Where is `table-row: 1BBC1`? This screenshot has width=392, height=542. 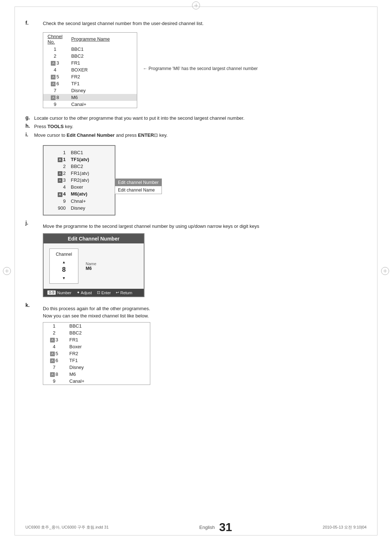 table-row: 1BBC1 is located at coordinates (97, 326).